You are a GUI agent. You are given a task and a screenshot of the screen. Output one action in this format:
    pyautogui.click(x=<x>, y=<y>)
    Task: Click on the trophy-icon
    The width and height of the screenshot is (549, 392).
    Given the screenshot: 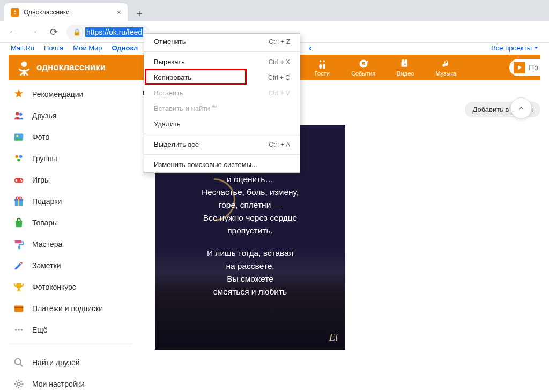 What is the action you would take?
    pyautogui.click(x=19, y=287)
    